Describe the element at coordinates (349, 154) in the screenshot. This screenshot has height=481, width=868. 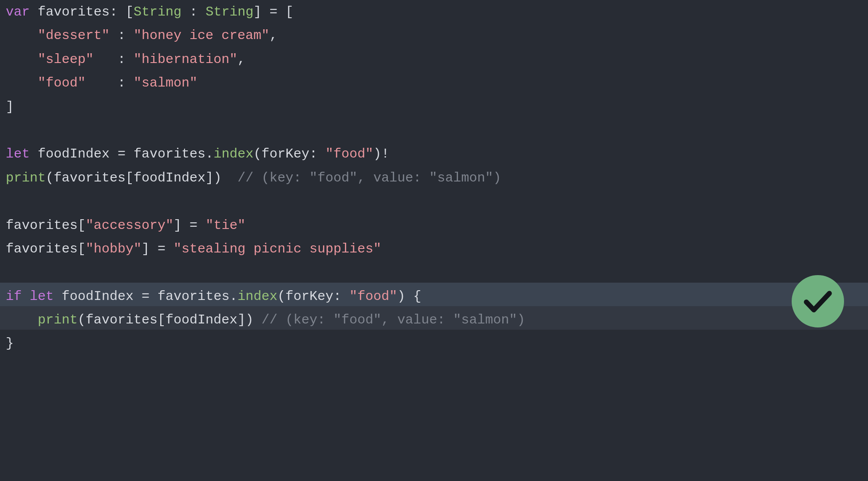
I see `arg-value-food: "food"` at that location.